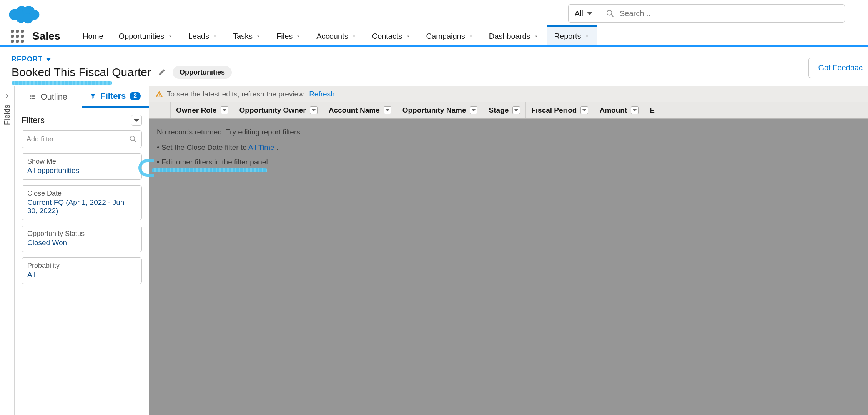 This screenshot has width=868, height=415. What do you see at coordinates (81, 243) in the screenshot?
I see `filter-card-value: Closed Won` at bounding box center [81, 243].